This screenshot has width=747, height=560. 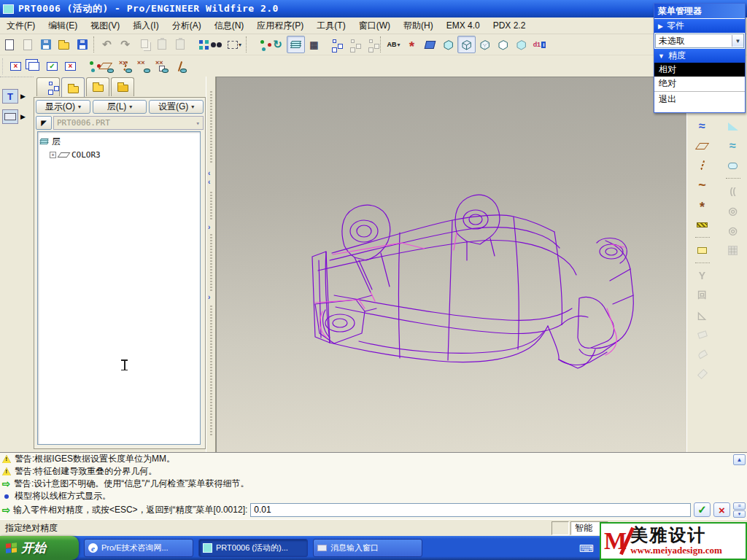 I want to click on status-message: 指定绝对精度, so click(x=276, y=528).